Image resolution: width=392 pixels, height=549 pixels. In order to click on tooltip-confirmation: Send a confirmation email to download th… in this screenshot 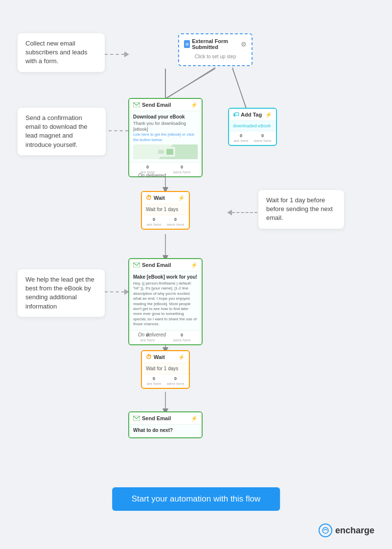, I will do `click(62, 131)`.